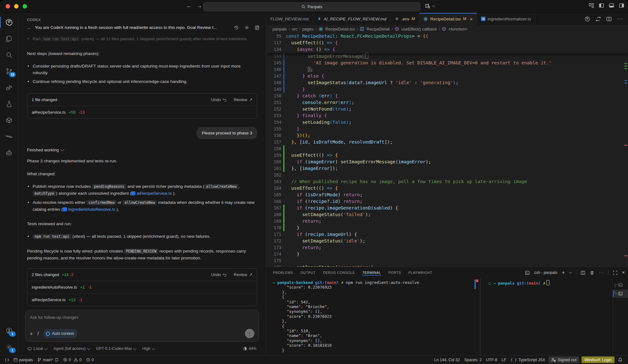 The image size is (628, 364). Describe the element at coordinates (9, 347) in the screenshot. I see `activitybar-item-settings: 1` at that location.